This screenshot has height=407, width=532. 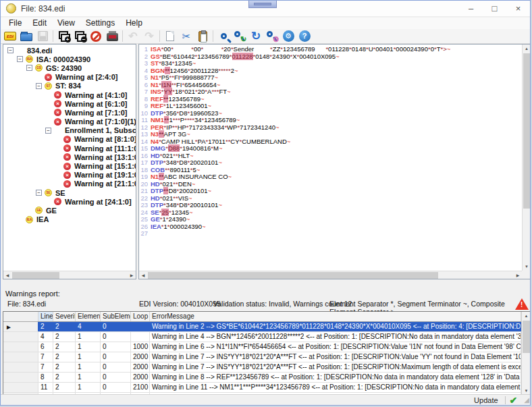 What do you see at coordinates (223, 36) in the screenshot?
I see `search-button` at bounding box center [223, 36].